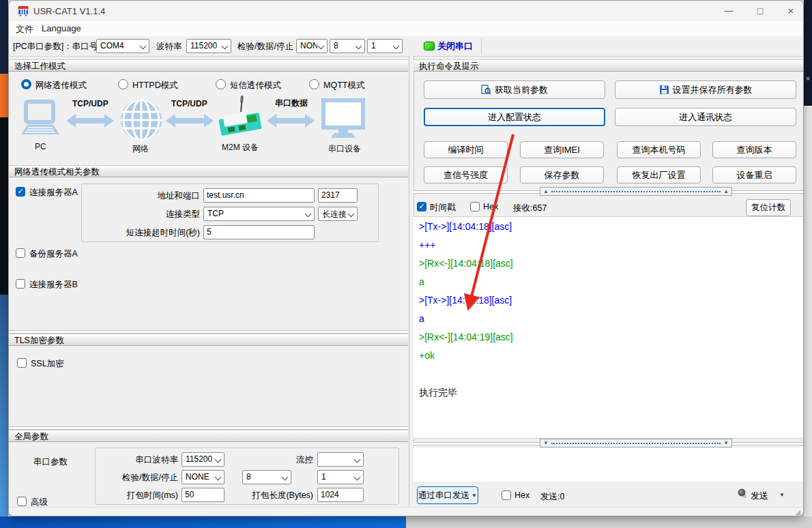 The height and width of the screenshot is (528, 812). Describe the element at coordinates (286, 460) in the screenshot. I see `flow-label: 流控` at that location.